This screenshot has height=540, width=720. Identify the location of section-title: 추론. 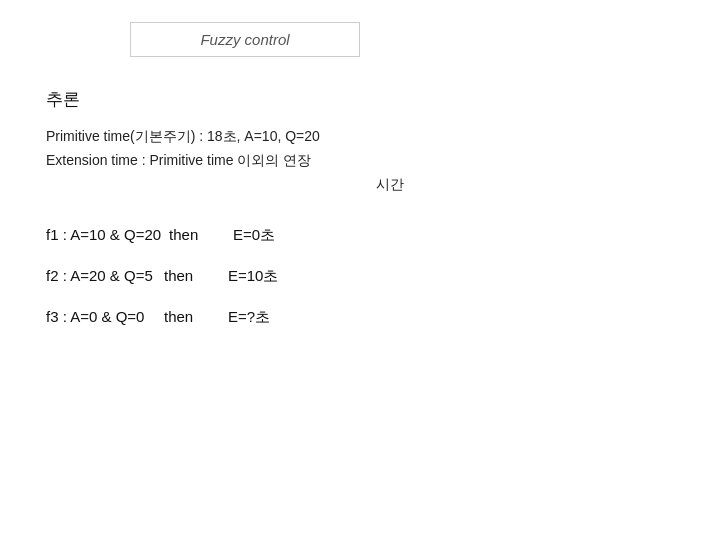
(360, 100).